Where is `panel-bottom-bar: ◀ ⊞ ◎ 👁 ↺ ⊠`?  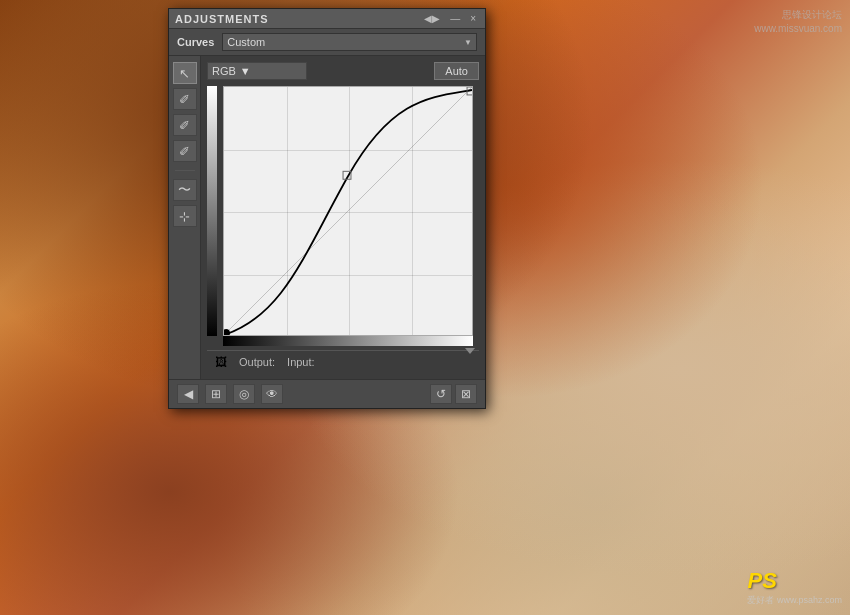
panel-bottom-bar: ◀ ⊞ ◎ 👁 ↺ ⊠ is located at coordinates (327, 394).